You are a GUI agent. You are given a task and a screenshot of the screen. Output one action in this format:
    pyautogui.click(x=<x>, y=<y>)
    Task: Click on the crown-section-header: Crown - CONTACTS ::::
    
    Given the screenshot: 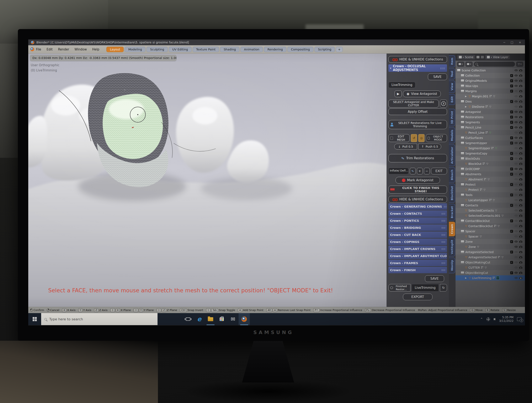 What is the action you would take?
    pyautogui.click(x=418, y=213)
    